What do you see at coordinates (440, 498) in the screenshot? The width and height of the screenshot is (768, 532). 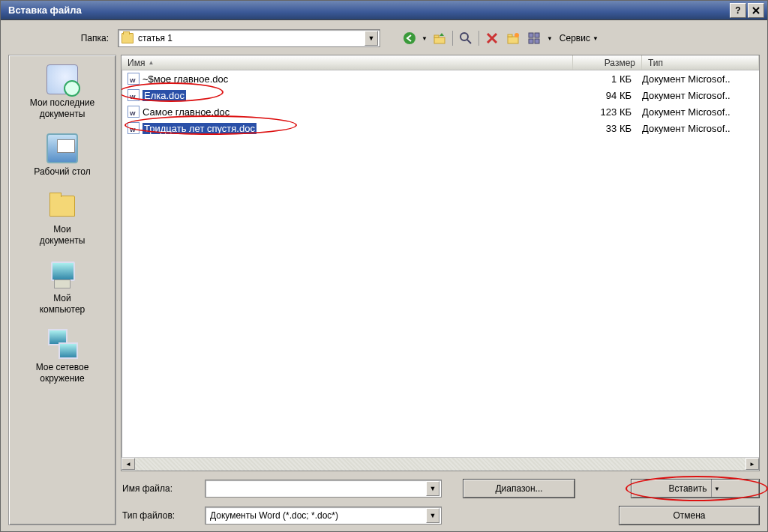 I see `bottom-controls: Имя файла: ▼ Диапазон... Вставить ▼` at bounding box center [440, 498].